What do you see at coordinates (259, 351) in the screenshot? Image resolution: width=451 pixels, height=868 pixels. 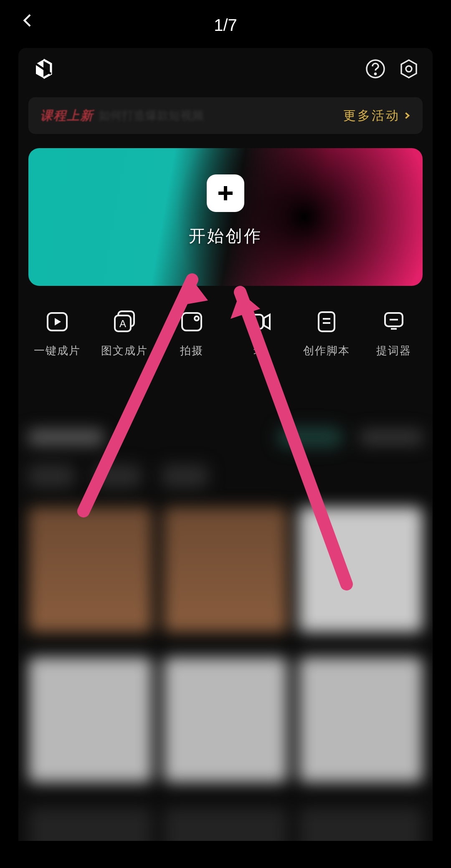 I see `tool-label: 录` at bounding box center [259, 351].